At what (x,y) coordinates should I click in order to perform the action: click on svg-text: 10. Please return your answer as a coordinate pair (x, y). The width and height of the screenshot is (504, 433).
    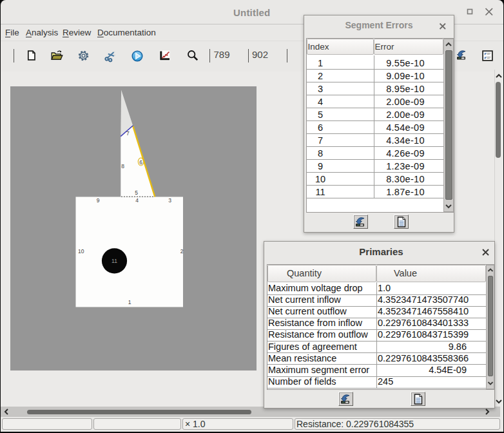
    Looking at the image, I should click on (81, 251).